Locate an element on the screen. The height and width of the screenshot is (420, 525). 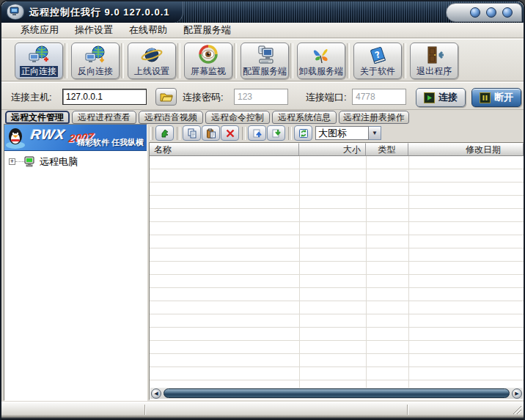
go-up-button is located at coordinates (164, 133).